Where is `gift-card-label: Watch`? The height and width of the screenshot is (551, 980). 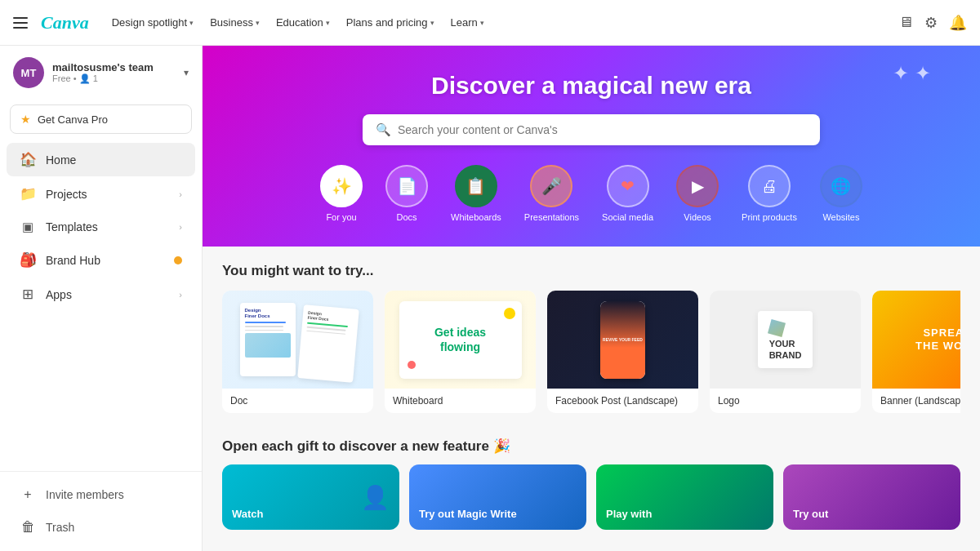 gift-card-label: Watch is located at coordinates (248, 514).